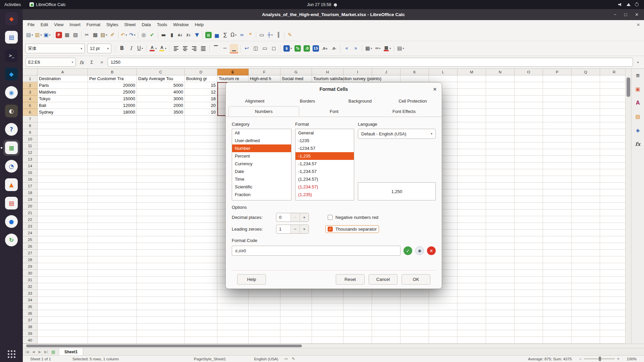 The image size is (644, 362). What do you see at coordinates (47, 35) in the screenshot?
I see `save-button: ▣▾` at bounding box center [47, 35].